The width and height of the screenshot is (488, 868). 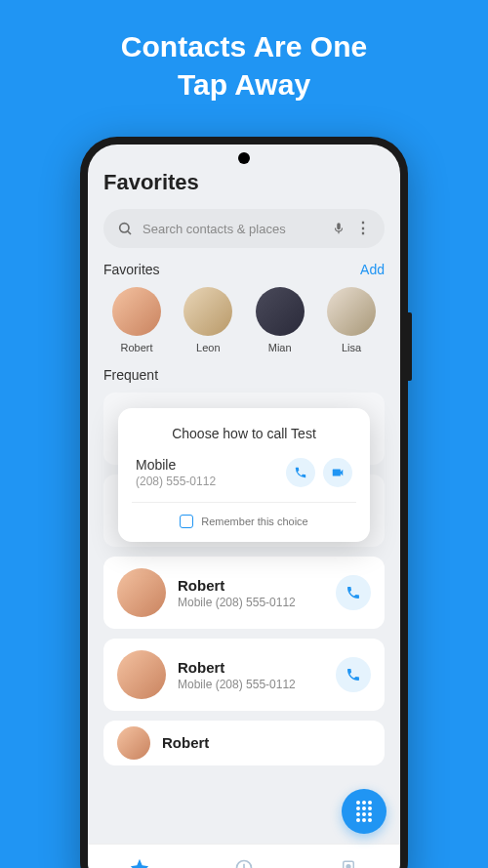 I want to click on favorite-item: Mian, so click(x=280, y=320).